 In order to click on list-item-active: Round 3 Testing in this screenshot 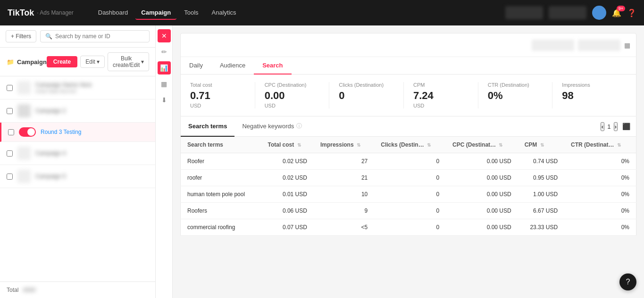, I will do `click(77, 132)`.